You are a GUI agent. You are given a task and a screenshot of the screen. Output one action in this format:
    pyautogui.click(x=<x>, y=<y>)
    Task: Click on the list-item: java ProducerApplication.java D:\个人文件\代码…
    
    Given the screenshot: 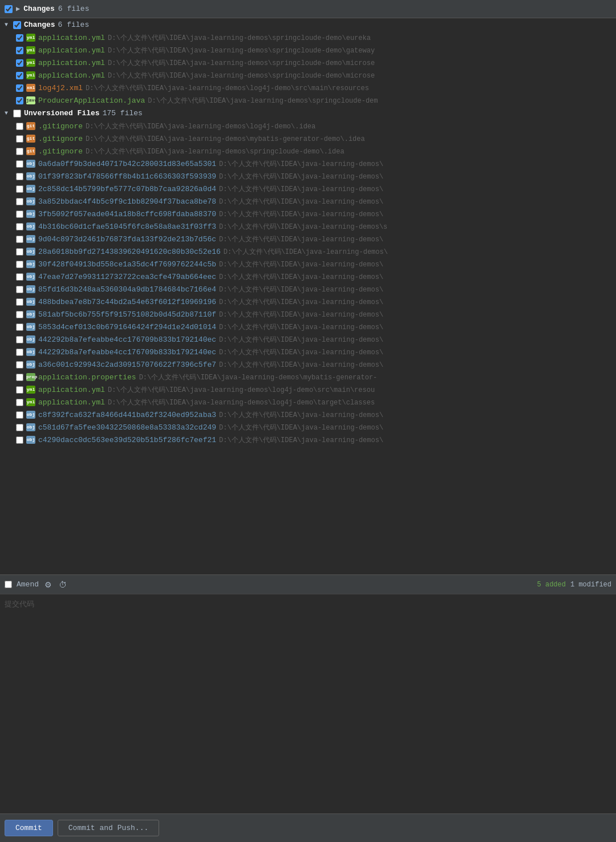 What is the action you would take?
    pyautogui.click(x=308, y=100)
    